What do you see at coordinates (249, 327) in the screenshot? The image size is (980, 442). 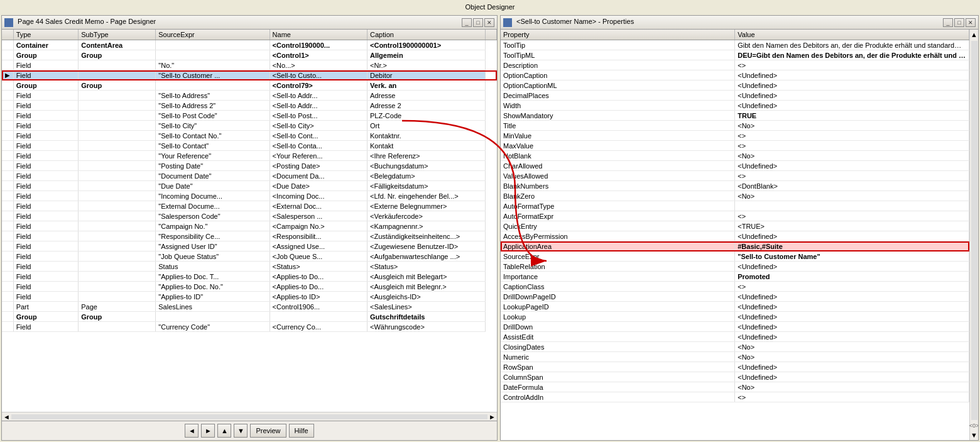 I see `table-row: Field"Currency Code"<Currency Co...<Währ…` at bounding box center [249, 327].